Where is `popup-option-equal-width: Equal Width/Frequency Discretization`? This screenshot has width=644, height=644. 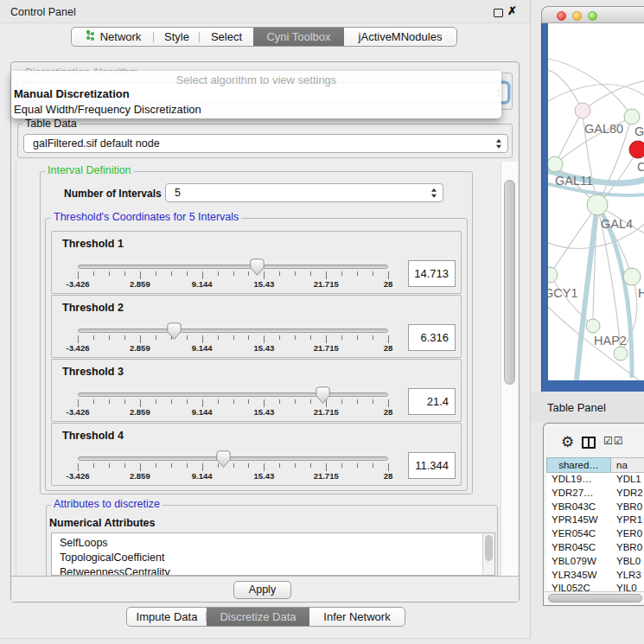
popup-option-equal-width: Equal Width/Frequency Discretization is located at coordinates (256, 110).